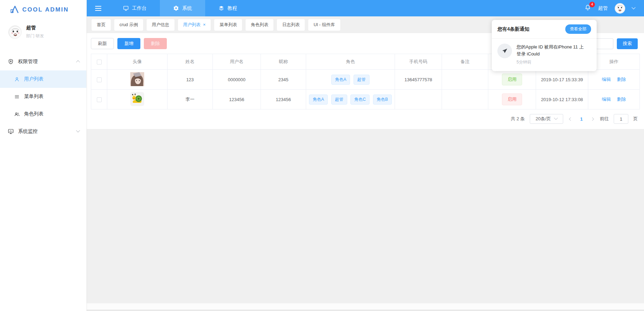 The image size is (644, 311). I want to click on tab-log-list: 日志列表, so click(291, 25).